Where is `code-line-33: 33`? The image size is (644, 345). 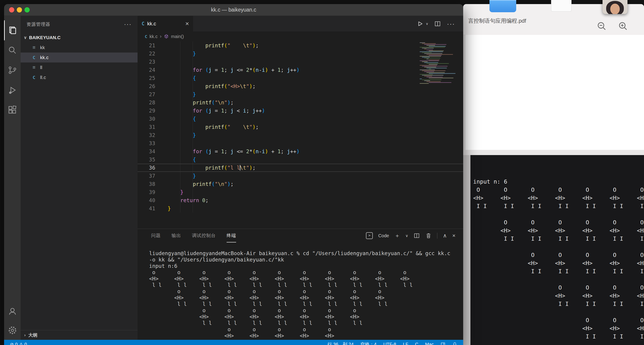 code-line-33: 33 is located at coordinates (300, 143).